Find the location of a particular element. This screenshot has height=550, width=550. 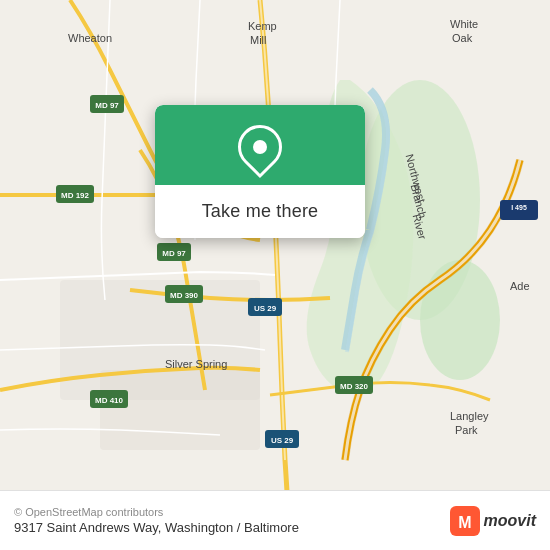

svg-text: Park is located at coordinates (466, 430).